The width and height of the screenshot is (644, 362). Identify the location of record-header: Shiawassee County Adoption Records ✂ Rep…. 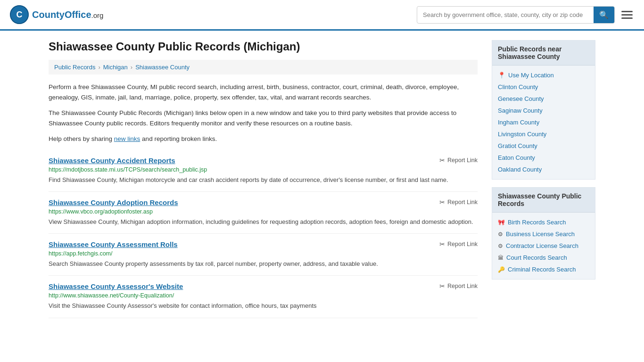
(263, 203).